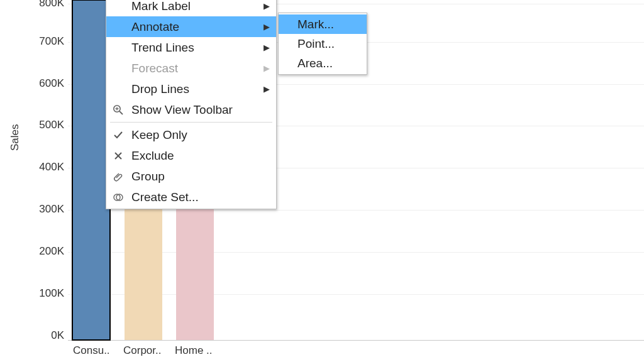  Describe the element at coordinates (50, 84) in the screenshot. I see `y-tick-600k: 600K` at that location.